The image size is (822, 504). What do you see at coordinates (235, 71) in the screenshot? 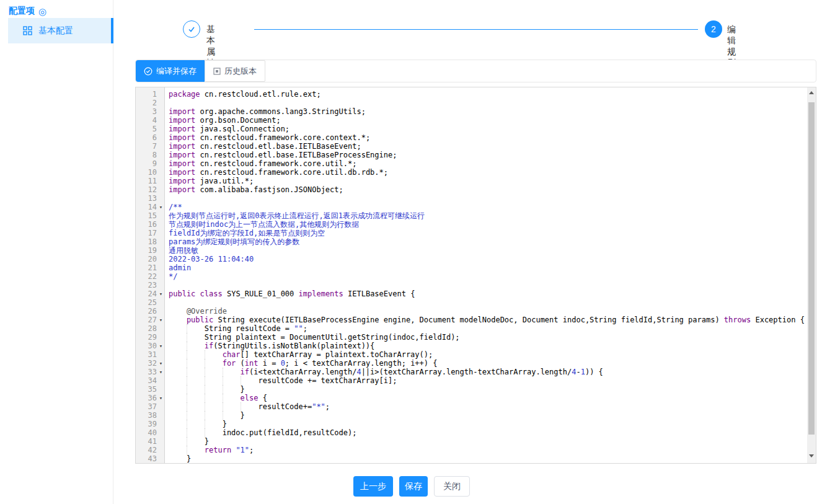
I see `history-versions-button: 历史版本` at bounding box center [235, 71].